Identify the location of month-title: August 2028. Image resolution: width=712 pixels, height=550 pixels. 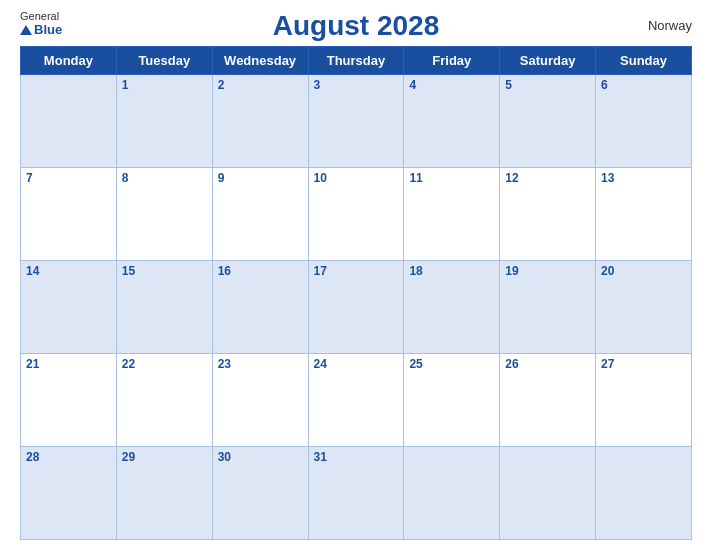
(356, 26).